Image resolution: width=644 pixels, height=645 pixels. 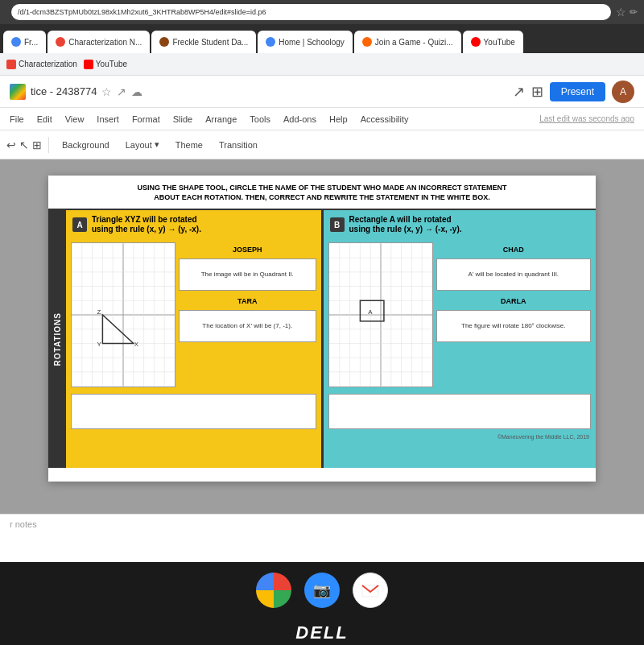 What do you see at coordinates (57, 339) in the screenshot?
I see `rotations-label-container: ROTATIONS` at bounding box center [57, 339].